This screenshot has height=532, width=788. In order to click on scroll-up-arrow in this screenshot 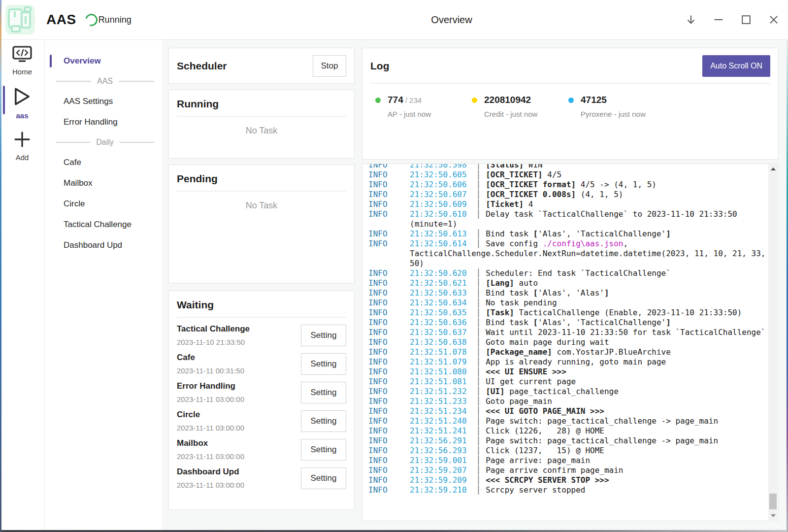, I will do `click(773, 169)`.